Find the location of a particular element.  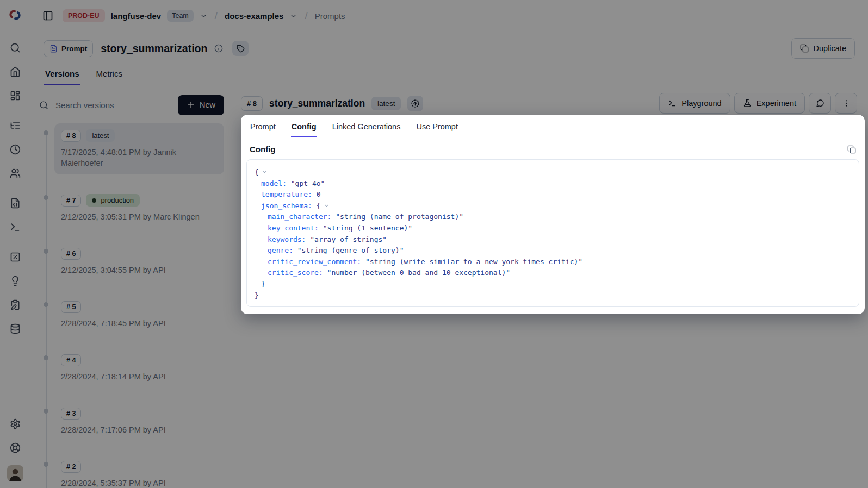

json-value: "string (1 sentence)" is located at coordinates (368, 228).